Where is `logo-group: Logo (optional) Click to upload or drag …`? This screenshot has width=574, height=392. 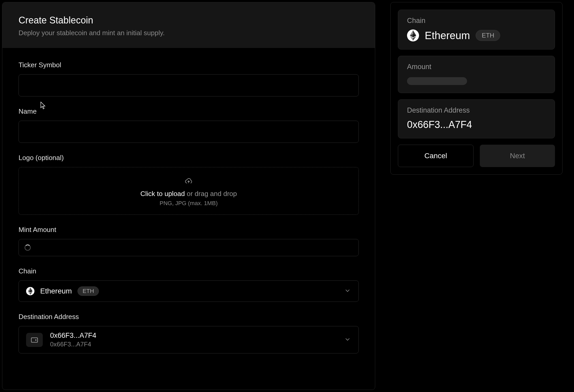 logo-group: Logo (optional) Click to upload or drag … is located at coordinates (189, 184).